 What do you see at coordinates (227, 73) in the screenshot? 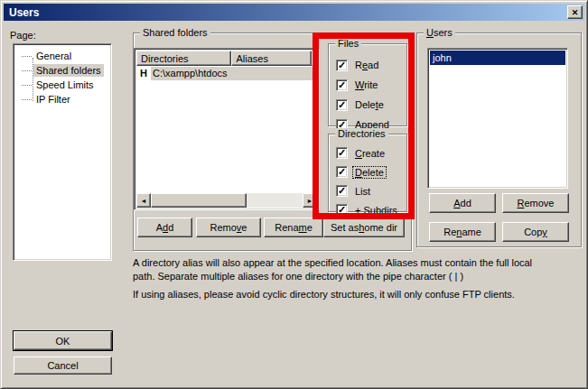
I see `table-row: H C:\xampp\htdocs` at bounding box center [227, 73].